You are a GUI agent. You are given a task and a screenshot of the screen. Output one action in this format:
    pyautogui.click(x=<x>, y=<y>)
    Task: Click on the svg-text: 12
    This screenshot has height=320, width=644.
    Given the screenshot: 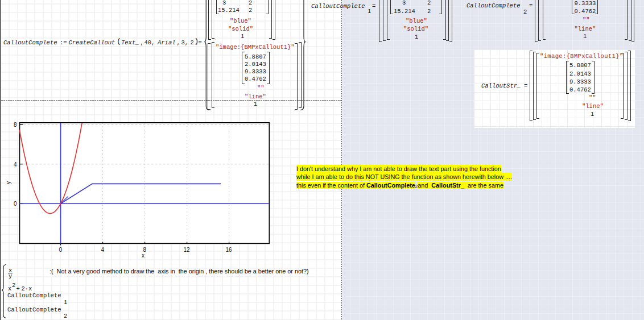 What is the action you would take?
    pyautogui.click(x=187, y=250)
    